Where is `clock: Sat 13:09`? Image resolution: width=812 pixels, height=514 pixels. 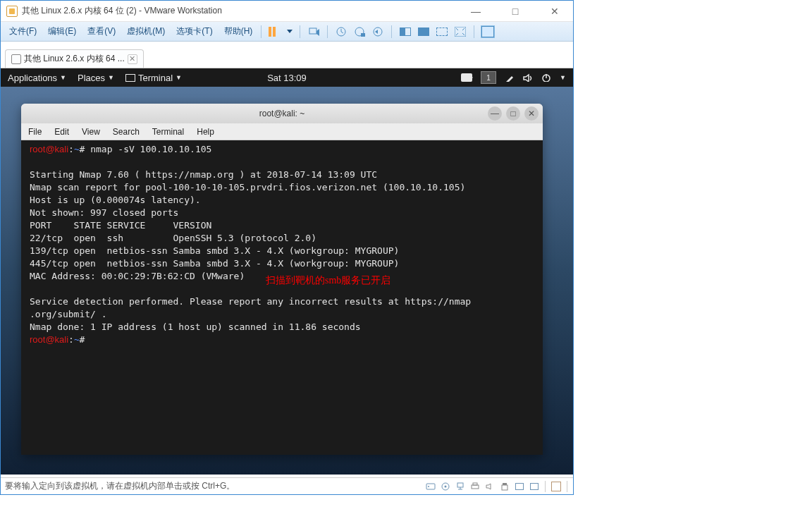
clock: Sat 13:09 is located at coordinates (287, 78).